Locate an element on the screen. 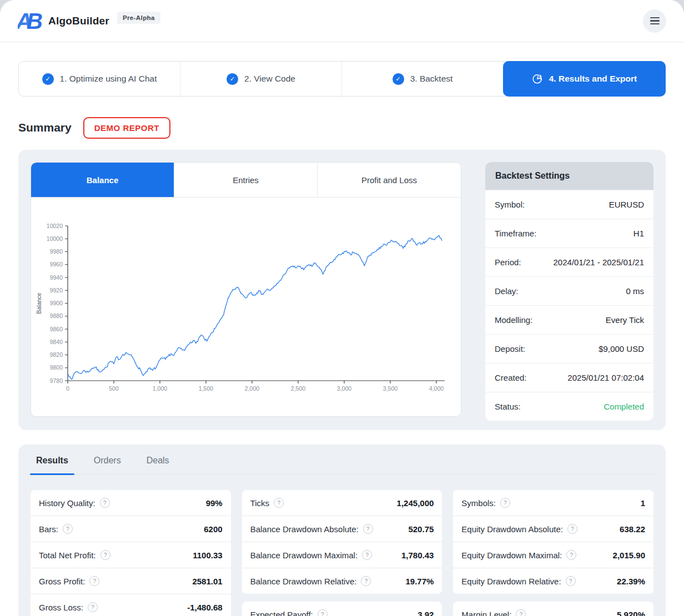 This screenshot has height=616, width=684. settings-row-label: Delay: is located at coordinates (506, 291).